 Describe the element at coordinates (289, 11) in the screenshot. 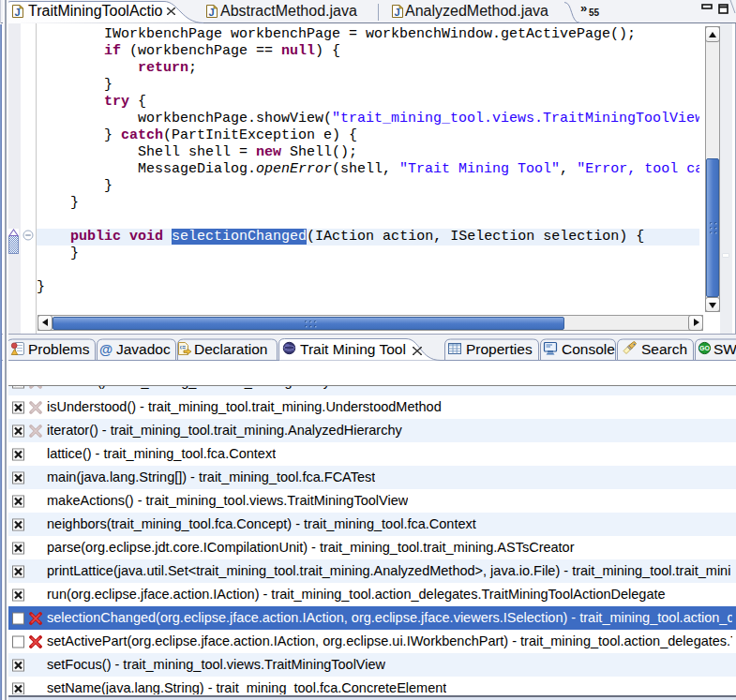

I see `svg-text: AbstractMethod.java` at that location.